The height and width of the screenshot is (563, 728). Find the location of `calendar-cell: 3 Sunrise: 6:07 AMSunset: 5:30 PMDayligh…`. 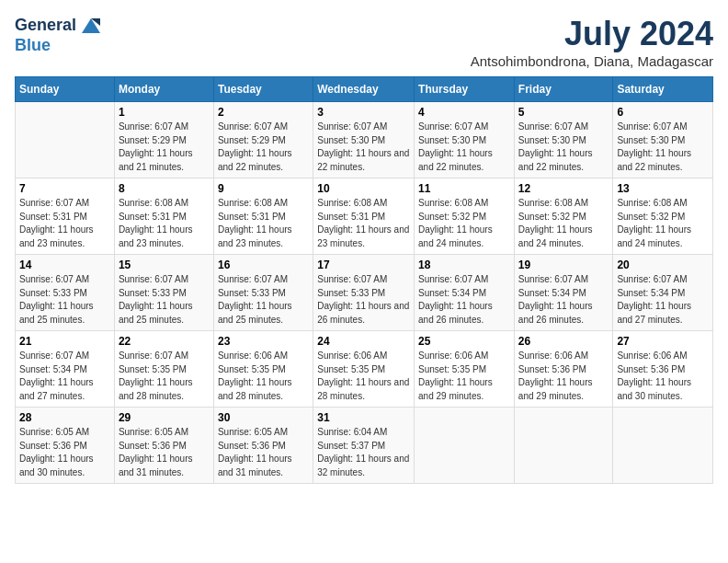

calendar-cell: 3 Sunrise: 6:07 AMSunset: 5:30 PMDayligh… is located at coordinates (364, 140).